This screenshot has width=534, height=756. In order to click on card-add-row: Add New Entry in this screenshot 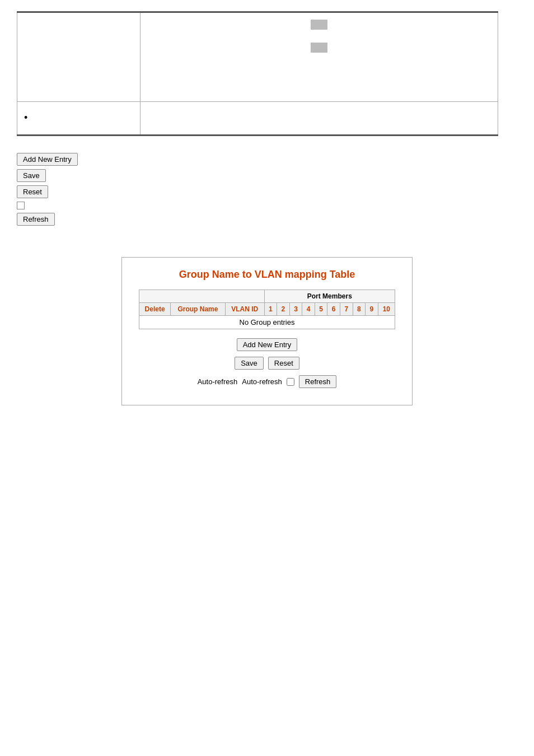, I will do `click(268, 345)`.